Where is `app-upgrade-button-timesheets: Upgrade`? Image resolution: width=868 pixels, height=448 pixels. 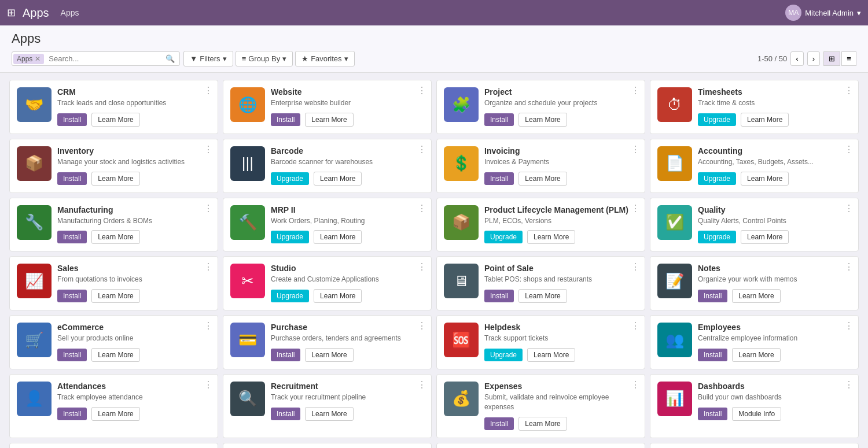
app-upgrade-button-timesheets: Upgrade is located at coordinates (717, 120).